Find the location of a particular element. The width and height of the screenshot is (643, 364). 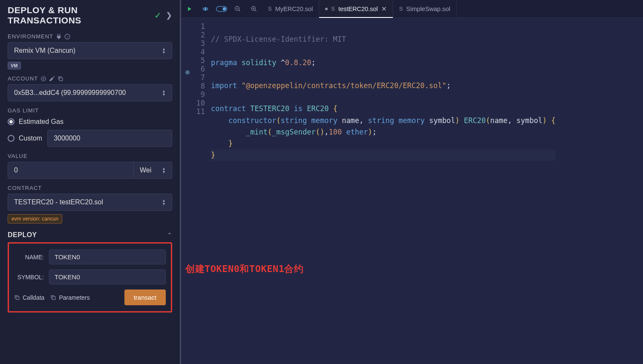

value-amount-input is located at coordinates (71, 170).